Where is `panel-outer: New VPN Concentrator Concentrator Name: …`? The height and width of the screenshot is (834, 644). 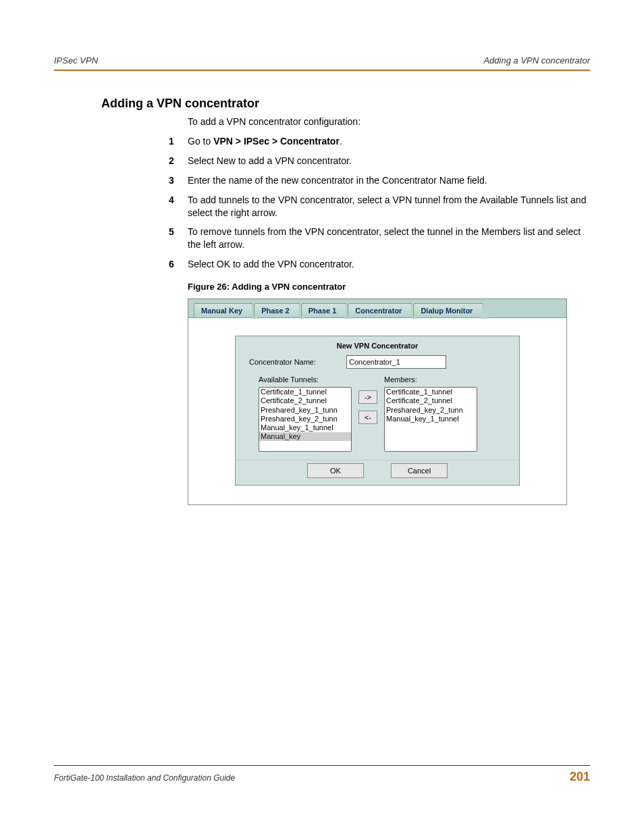
panel-outer: New VPN Concentrator Concentrator Name: … is located at coordinates (377, 411).